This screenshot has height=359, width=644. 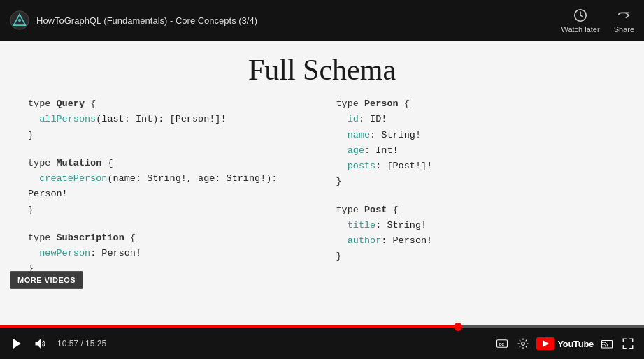 What do you see at coordinates (322, 327) in the screenshot?
I see `progress-bar` at bounding box center [322, 327].